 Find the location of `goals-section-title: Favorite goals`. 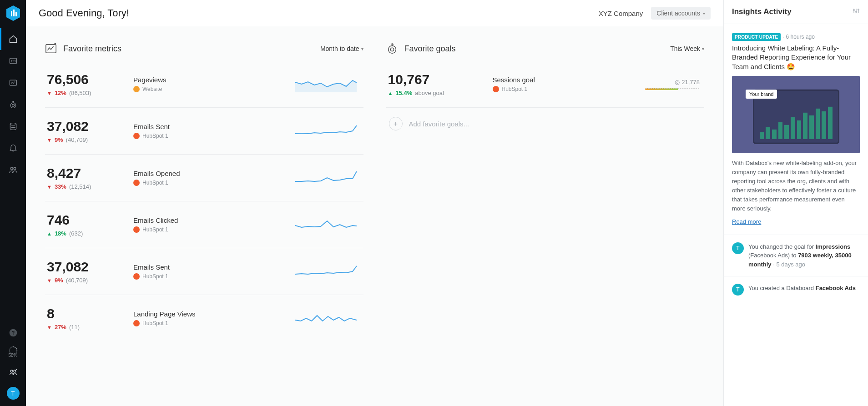

goals-section-title: Favorite goals is located at coordinates (430, 49).